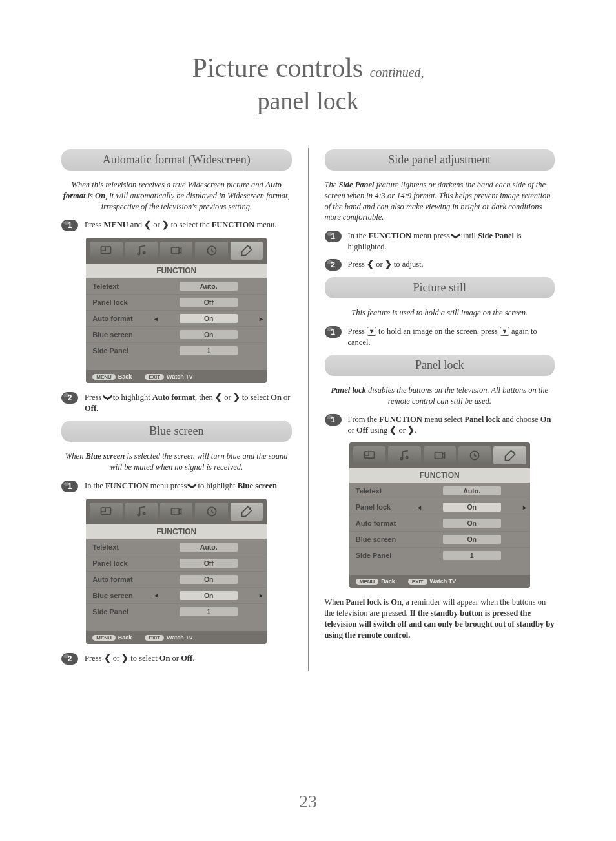  Describe the element at coordinates (176, 310) in the screenshot. I see `osd-menu-auto-format: FUNCTIONTeletext◂Auto.▸Panel lock◂Off▸Au…` at that location.